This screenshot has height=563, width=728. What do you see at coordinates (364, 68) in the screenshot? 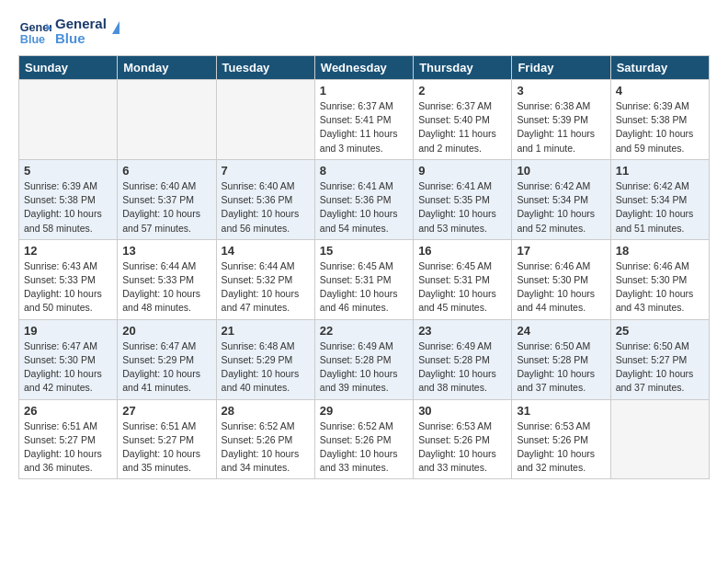
I see `calendar-header-row: SundayMondayTuesdayWednesdayThursdayFrid…` at bounding box center [364, 68].